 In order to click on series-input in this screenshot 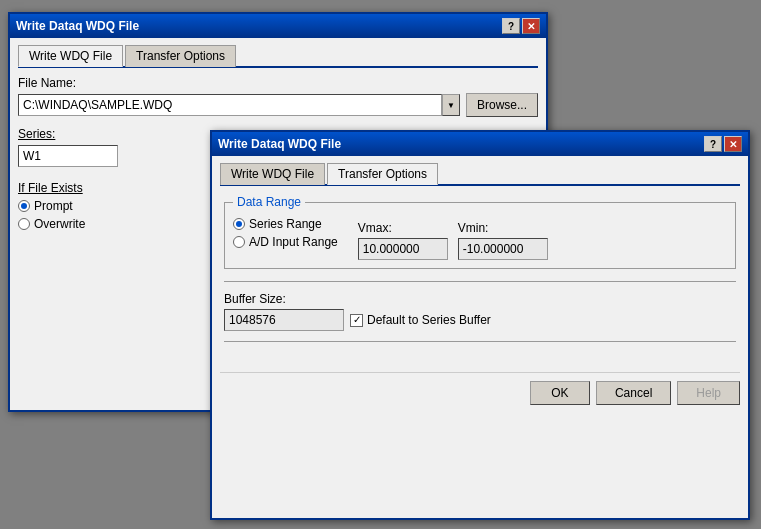, I will do `click(68, 156)`.